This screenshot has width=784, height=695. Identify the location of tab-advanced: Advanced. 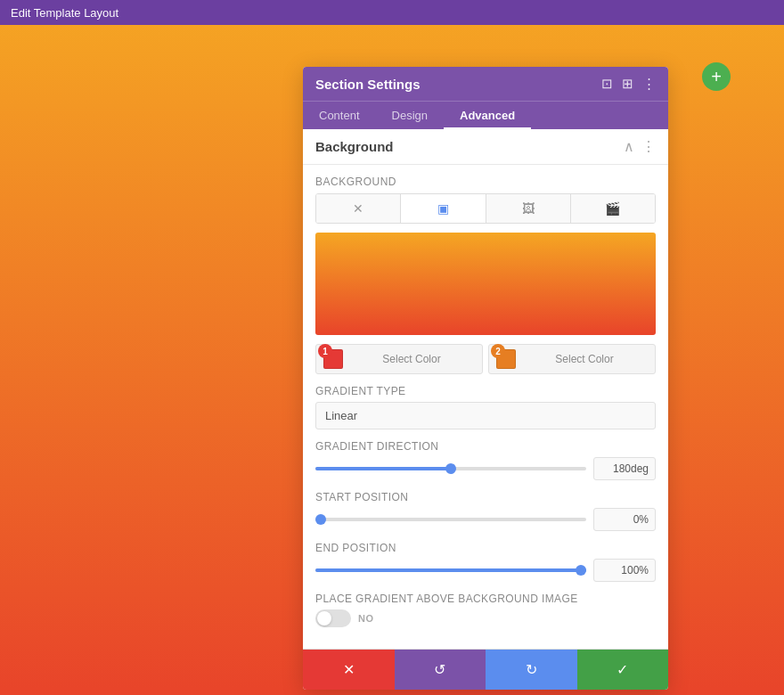
(487, 116).